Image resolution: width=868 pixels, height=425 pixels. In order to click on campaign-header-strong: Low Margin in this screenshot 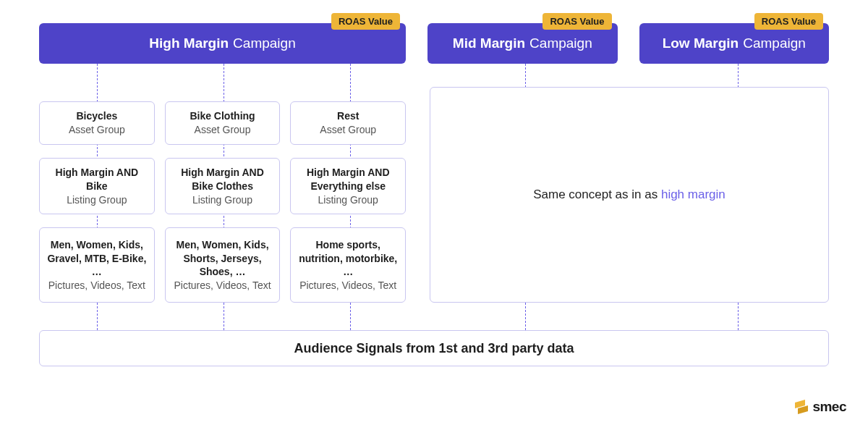, I will do `click(701, 43)`.